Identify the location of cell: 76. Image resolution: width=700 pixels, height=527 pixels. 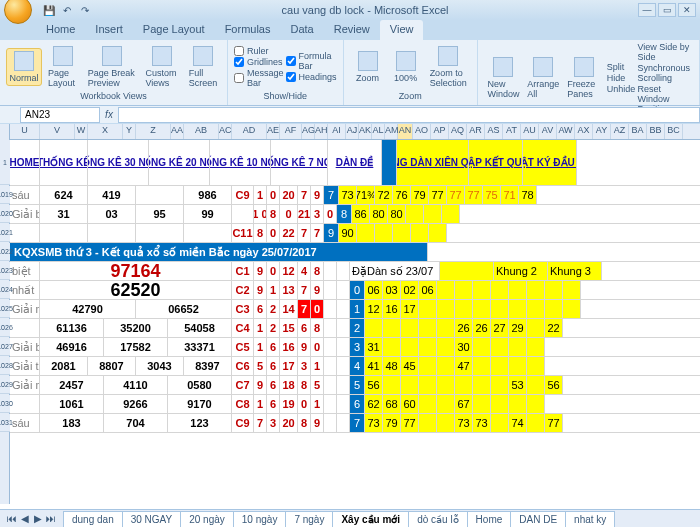
(402, 195).